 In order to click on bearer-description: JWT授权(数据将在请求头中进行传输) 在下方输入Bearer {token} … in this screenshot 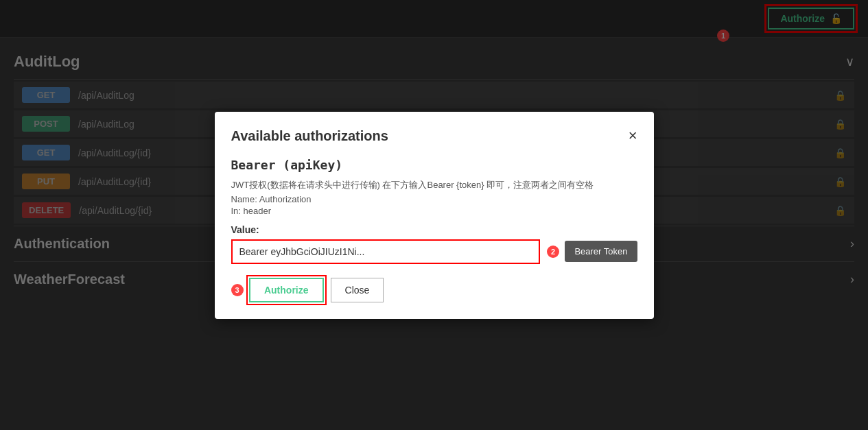, I will do `click(434, 185)`.